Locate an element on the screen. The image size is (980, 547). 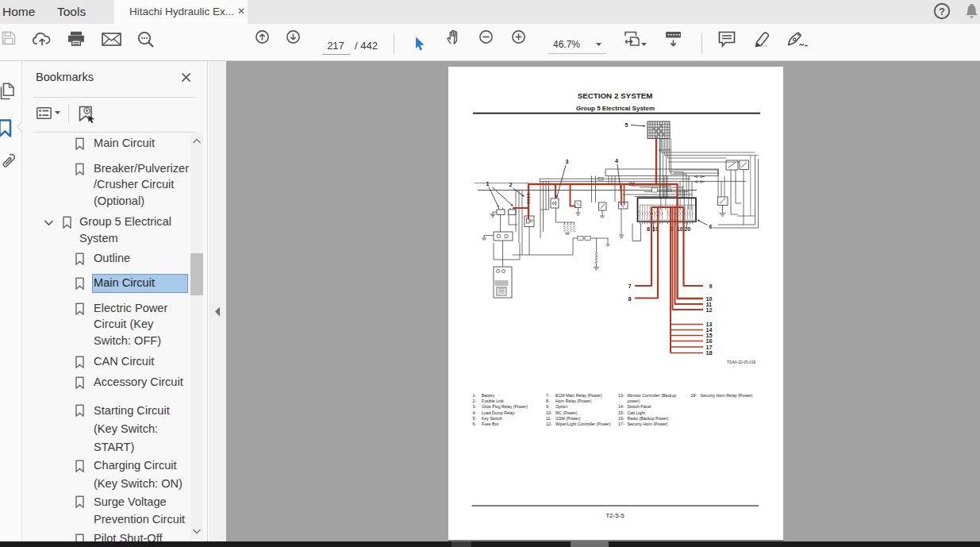
svg-text: Group 5 Electrical System is located at coordinates (616, 108).